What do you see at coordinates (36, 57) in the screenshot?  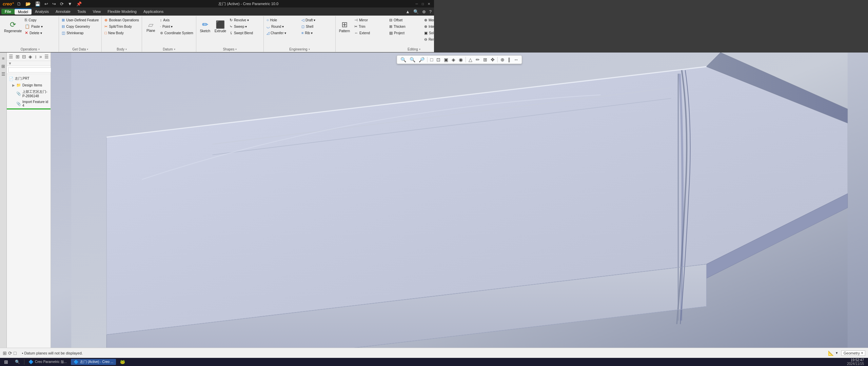 I see `panel-sort-btn: ↕` at bounding box center [36, 57].